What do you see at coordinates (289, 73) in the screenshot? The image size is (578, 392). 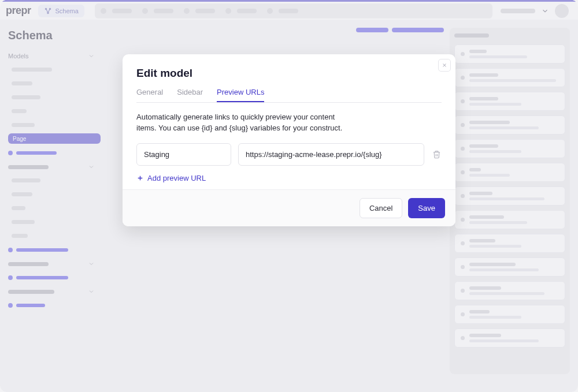 I see `modal-title: Edit model` at bounding box center [289, 73].